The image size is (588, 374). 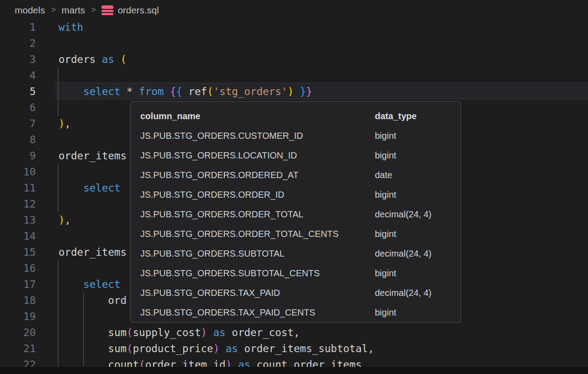 I want to click on line-number: 2, so click(x=18, y=43).